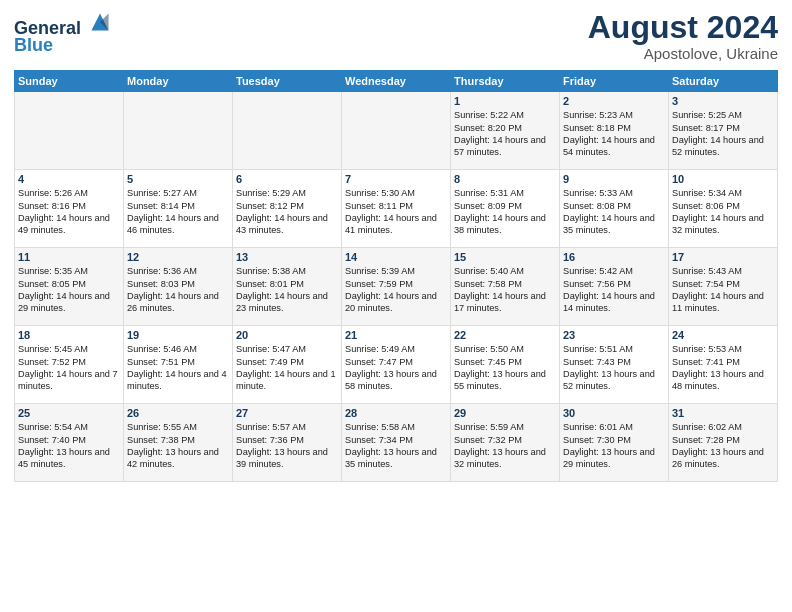 The image size is (792, 612). I want to click on day-number: 24, so click(723, 335).